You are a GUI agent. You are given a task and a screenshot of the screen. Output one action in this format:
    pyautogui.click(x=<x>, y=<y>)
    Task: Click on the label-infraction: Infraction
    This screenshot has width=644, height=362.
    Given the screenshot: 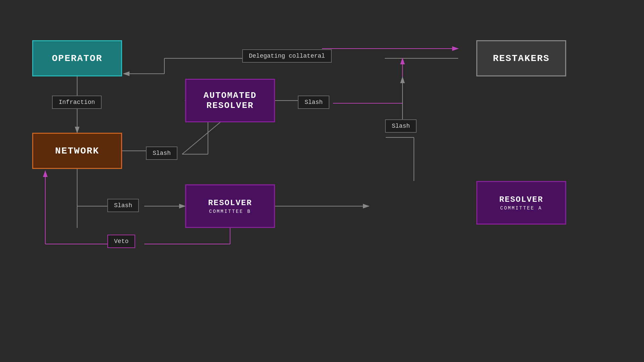 What is the action you would take?
    pyautogui.click(x=77, y=102)
    